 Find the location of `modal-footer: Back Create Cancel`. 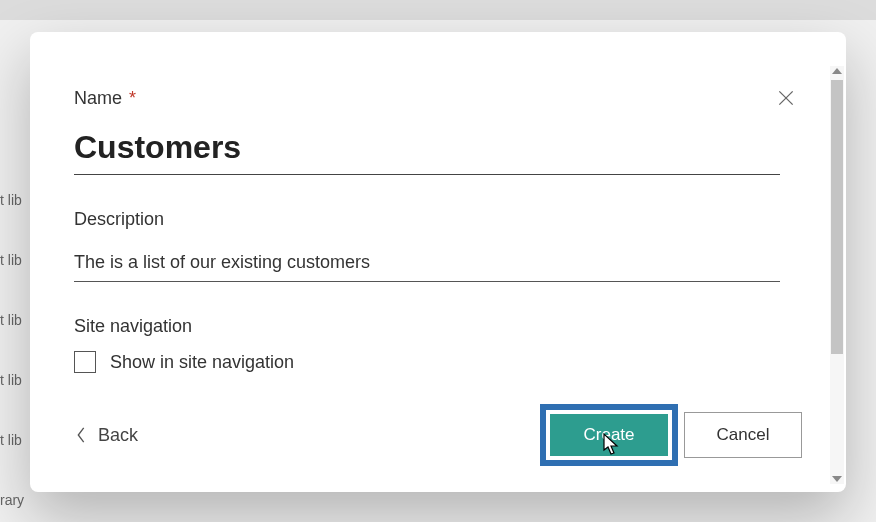

modal-footer: Back Create Cancel is located at coordinates (438, 435).